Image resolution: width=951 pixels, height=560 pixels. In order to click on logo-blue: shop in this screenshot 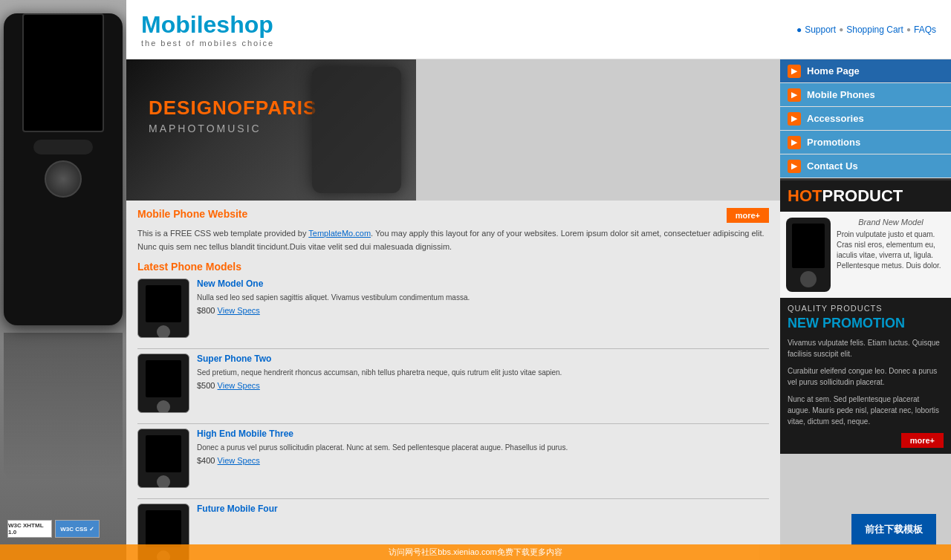, I will do `click(244, 25)`.